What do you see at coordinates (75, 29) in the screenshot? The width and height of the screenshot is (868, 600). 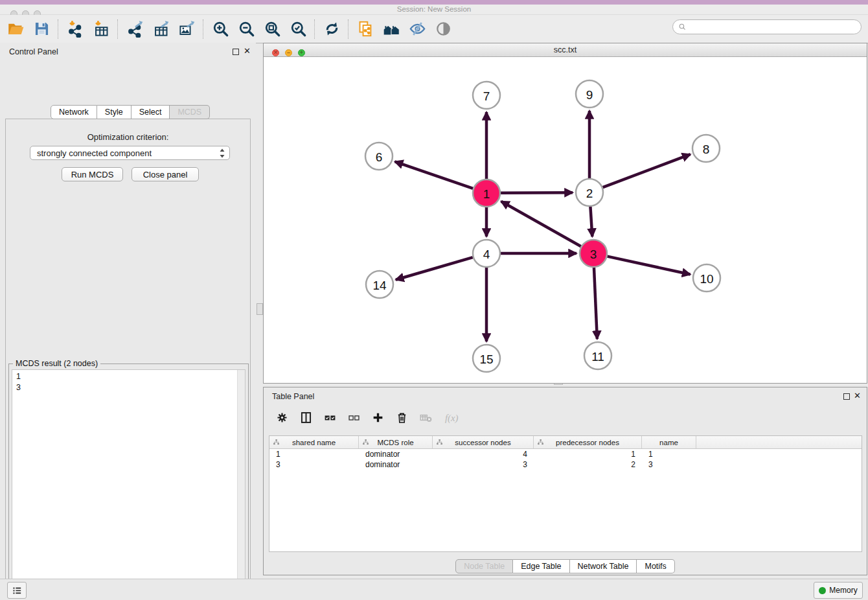 I see `import-network-button` at bounding box center [75, 29].